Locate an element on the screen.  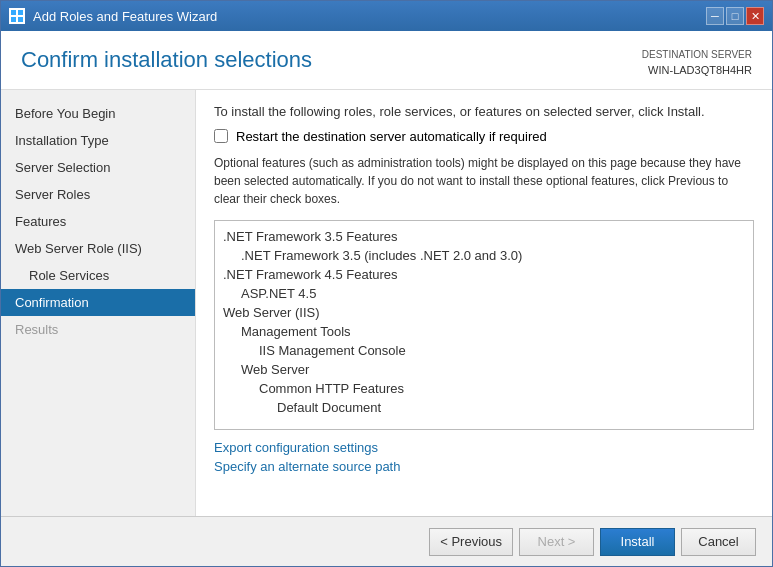
next-button: Next > is located at coordinates (556, 542).